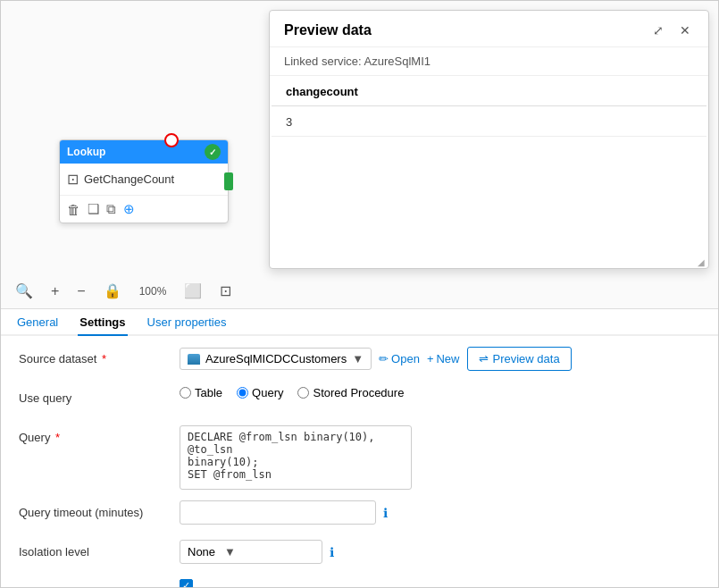 The width and height of the screenshot is (719, 588). Describe the element at coordinates (194, 359) in the screenshot. I see `db-icon` at that location.